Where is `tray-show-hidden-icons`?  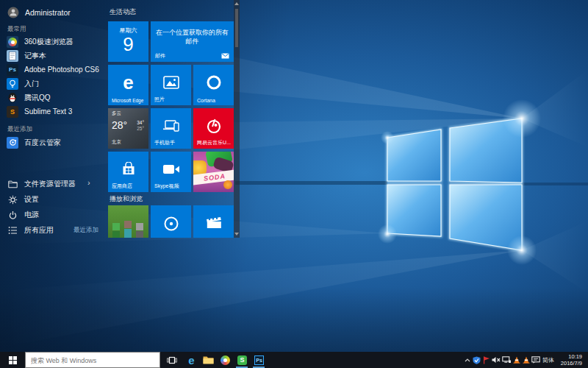
tray-show-hidden-icons is located at coordinates (467, 360).